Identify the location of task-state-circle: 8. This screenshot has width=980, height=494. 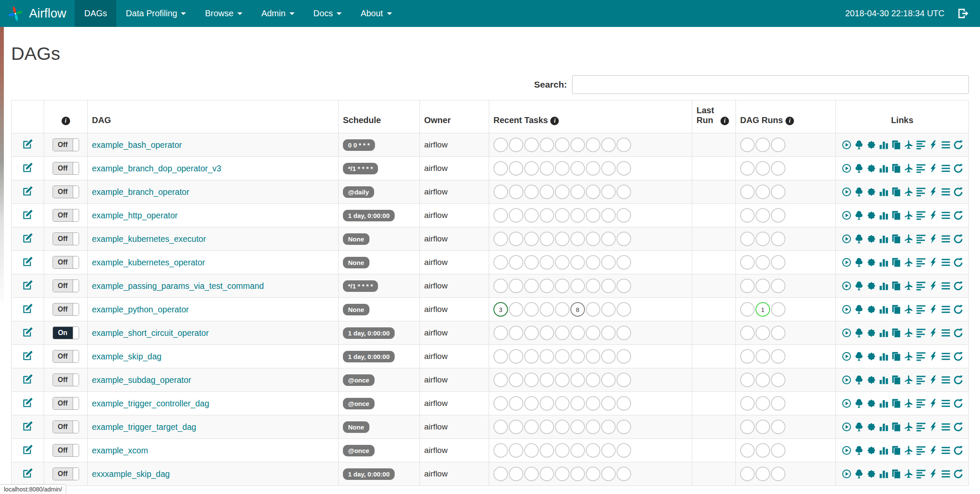
(578, 309).